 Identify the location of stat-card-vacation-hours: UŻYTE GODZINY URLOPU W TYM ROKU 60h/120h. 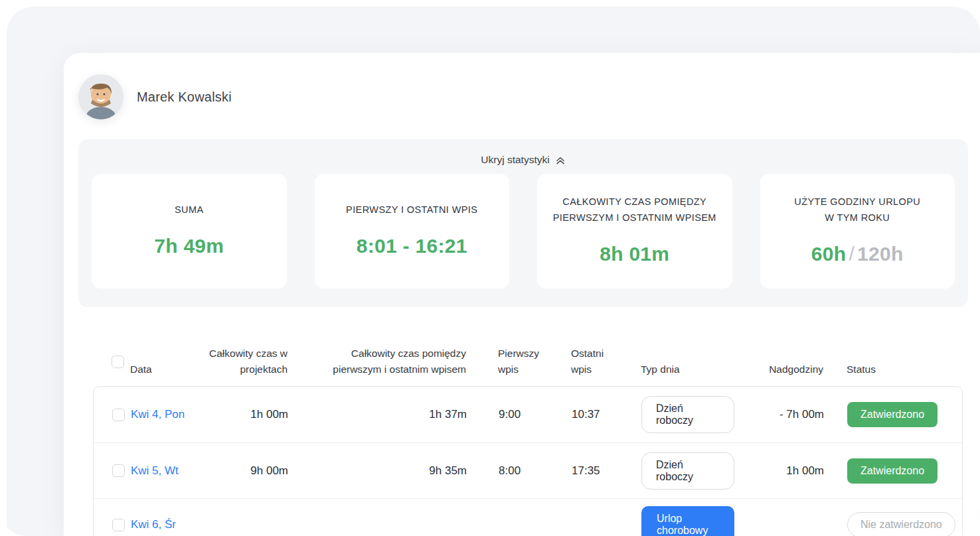
(858, 231).